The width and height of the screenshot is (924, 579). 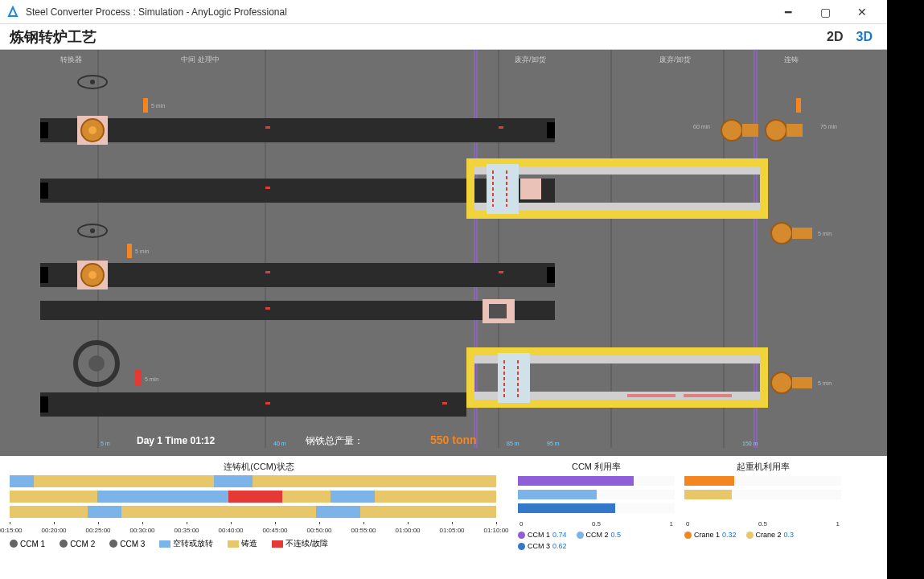 I want to click on svg-text: 85 m, so click(x=513, y=444).